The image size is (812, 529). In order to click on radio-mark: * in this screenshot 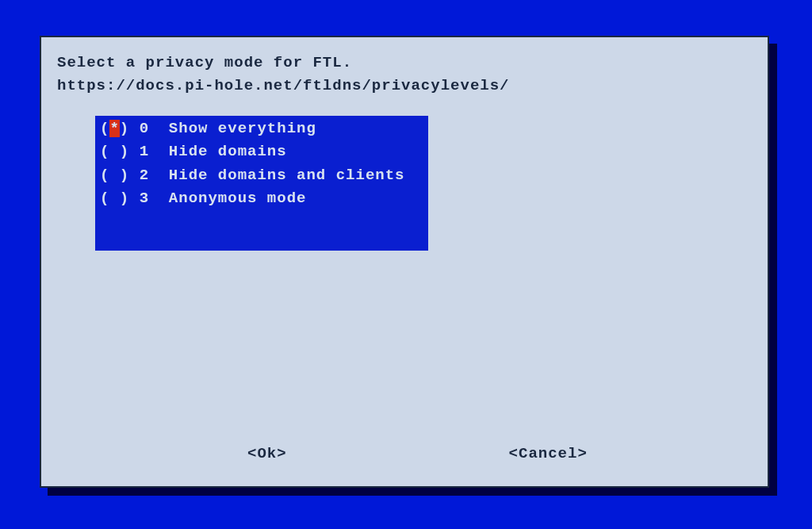, I will do `click(114, 128)`.